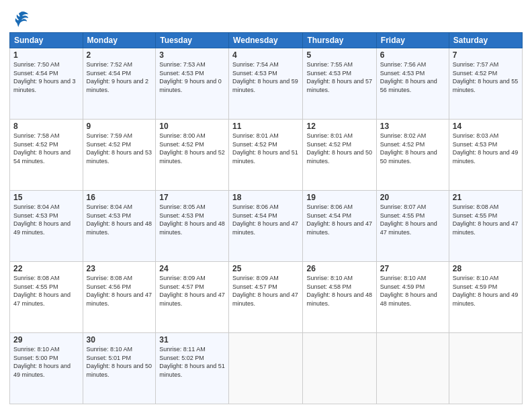 Image resolution: width=532 pixels, height=411 pixels. Describe the element at coordinates (340, 40) in the screenshot. I see `header-cell-thursday: Thursday` at that location.